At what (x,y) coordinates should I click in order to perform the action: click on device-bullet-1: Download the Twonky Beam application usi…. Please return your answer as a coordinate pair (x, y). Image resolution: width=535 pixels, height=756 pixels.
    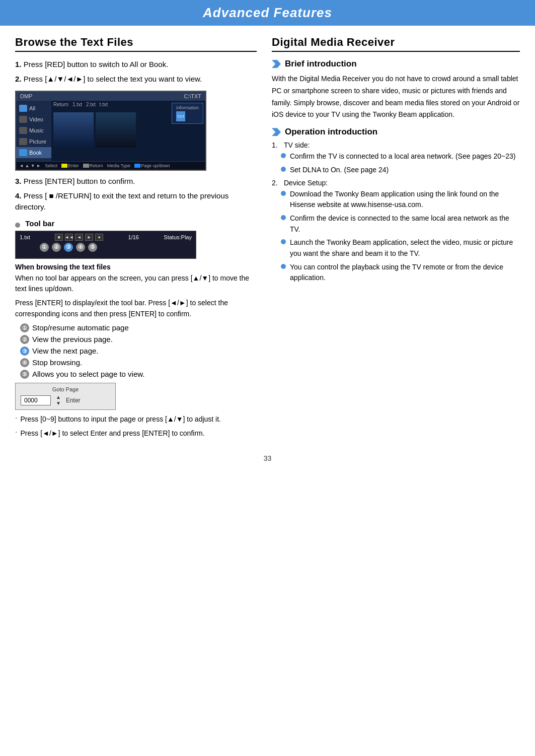
    Looking at the image, I should click on (401, 199).